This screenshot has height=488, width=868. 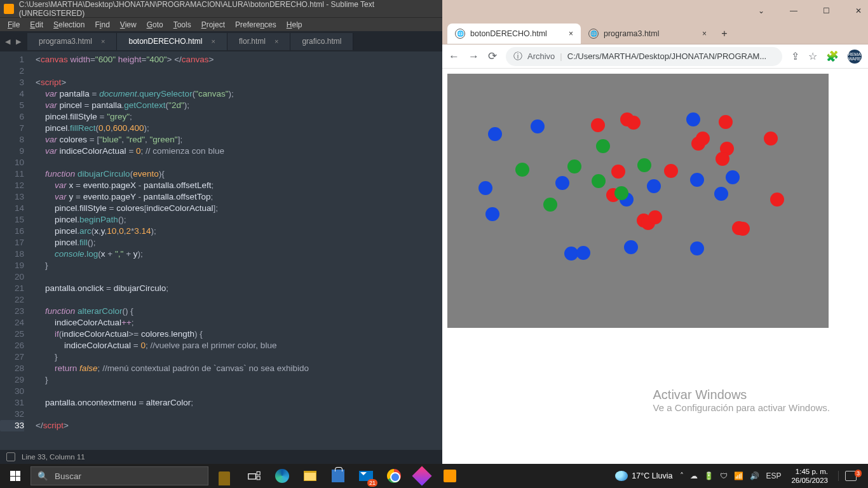 I want to click on chevron-down-icon: ⌄, so click(x=761, y=11).